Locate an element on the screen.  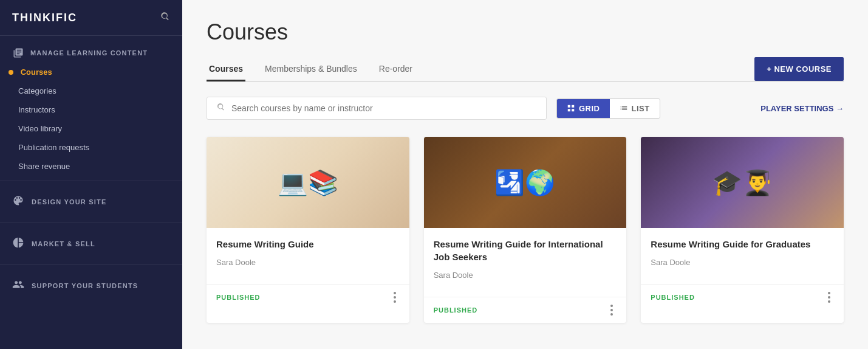
support-icon is located at coordinates (18, 286).